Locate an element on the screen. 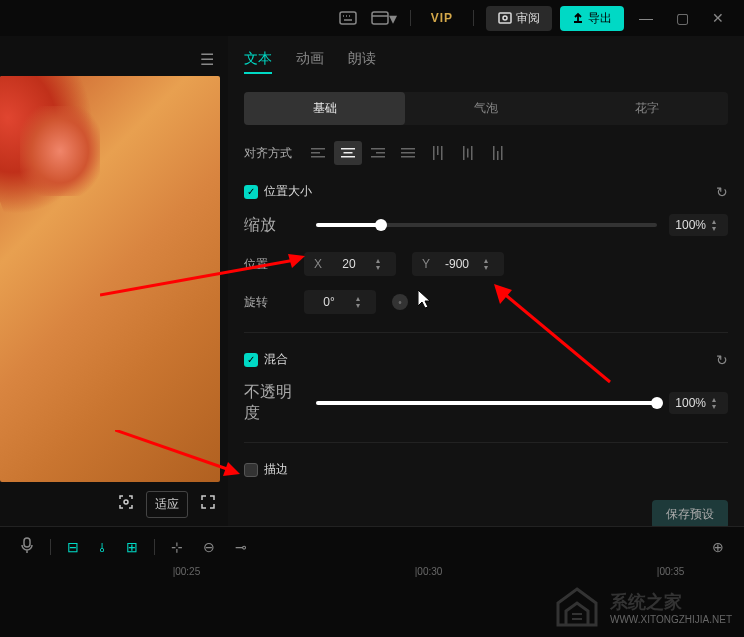  fullscreen-icon is located at coordinates (208, 504).